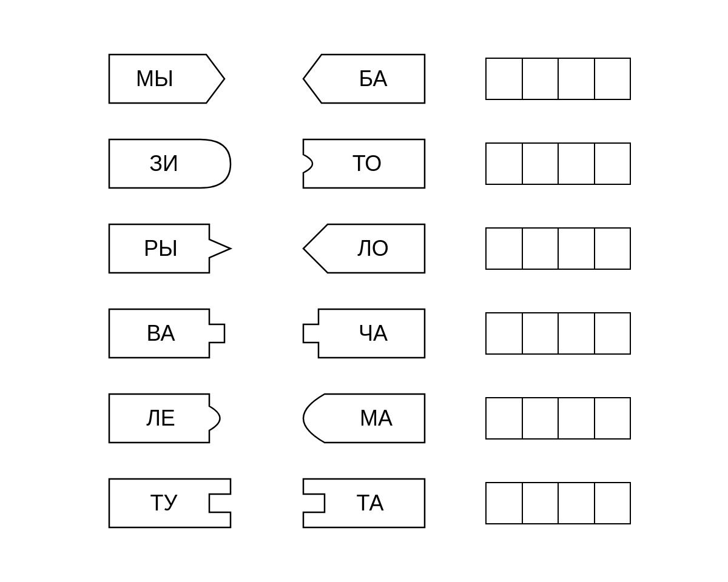 Image resolution: width=728 pixels, height=582 pixels. I want to click on row3-middle: ЛО, so click(364, 249).